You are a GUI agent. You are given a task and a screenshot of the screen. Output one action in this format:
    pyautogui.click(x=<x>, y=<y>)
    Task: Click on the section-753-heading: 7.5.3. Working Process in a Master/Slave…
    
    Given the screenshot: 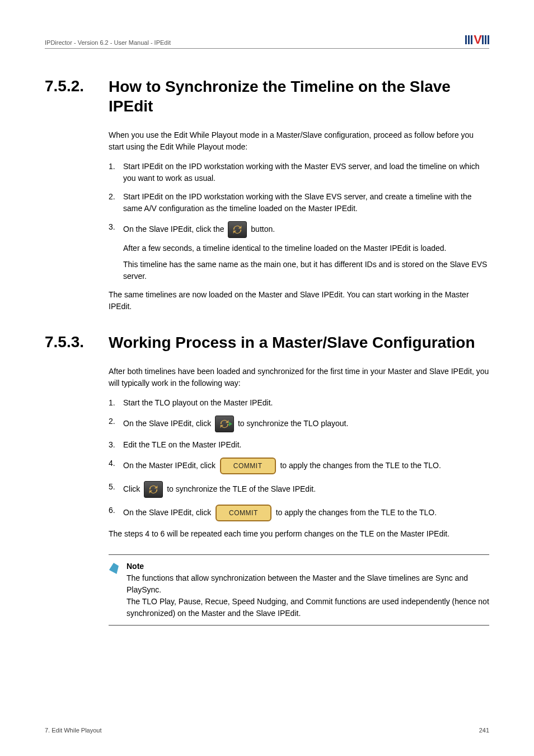 What is the action you would take?
    pyautogui.click(x=267, y=343)
    